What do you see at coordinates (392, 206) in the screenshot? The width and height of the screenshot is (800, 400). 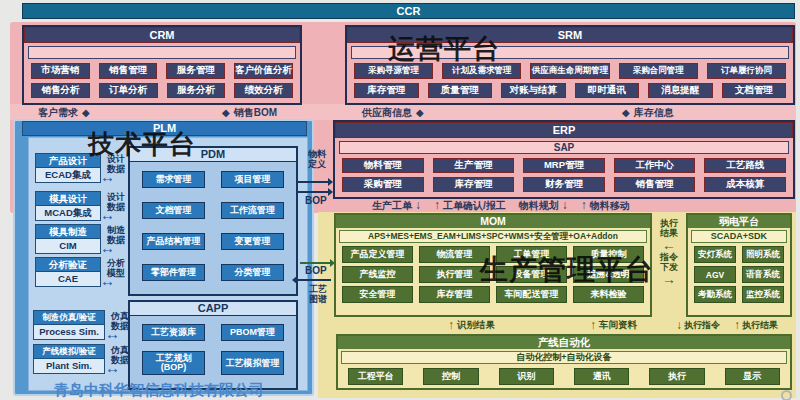 I see `flow-label-text: 生产工单` at bounding box center [392, 206].